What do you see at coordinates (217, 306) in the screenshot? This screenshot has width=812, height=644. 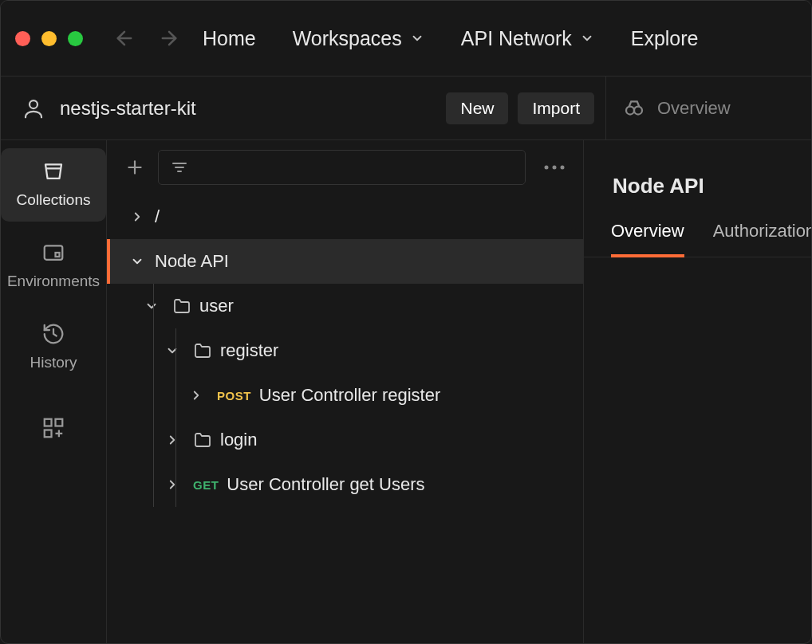 I see `tree-user-label: user` at bounding box center [217, 306].